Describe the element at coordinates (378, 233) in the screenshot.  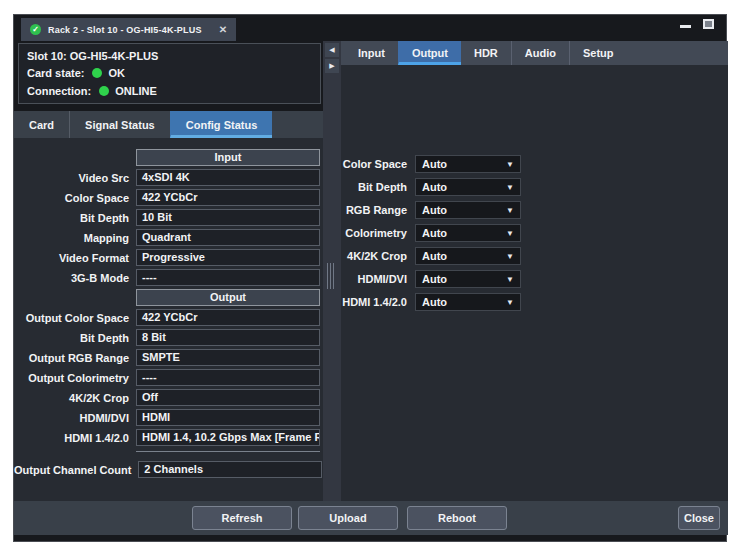
I see `setting-label: Colorimetry` at that location.